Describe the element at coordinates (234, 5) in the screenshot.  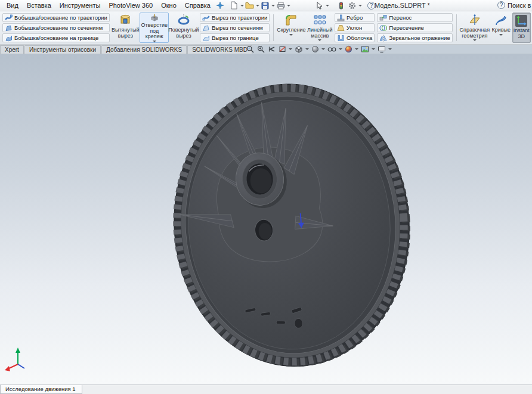
I see `new-document-icon` at that location.